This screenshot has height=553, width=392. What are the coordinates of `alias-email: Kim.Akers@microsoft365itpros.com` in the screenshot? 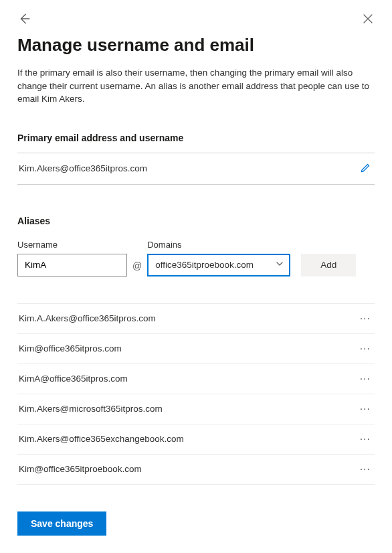 It's located at (91, 408).